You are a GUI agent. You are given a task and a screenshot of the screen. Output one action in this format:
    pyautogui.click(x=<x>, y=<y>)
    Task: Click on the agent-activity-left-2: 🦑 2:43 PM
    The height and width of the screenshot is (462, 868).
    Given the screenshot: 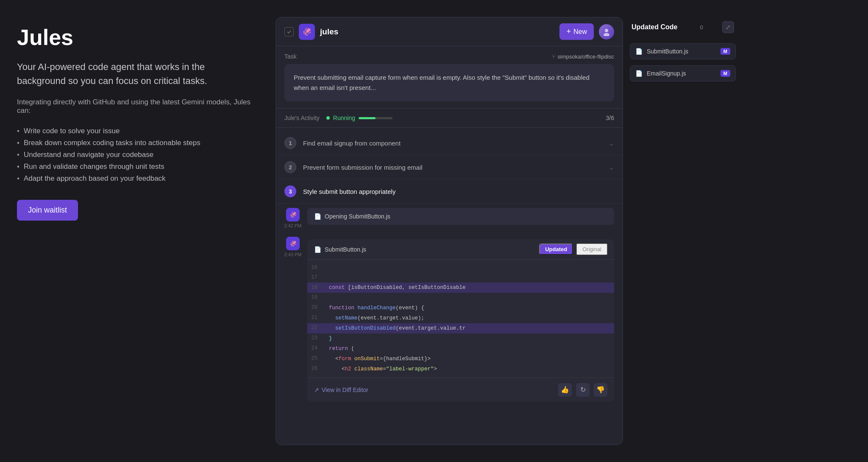 What is the action you would take?
    pyautogui.click(x=293, y=247)
    